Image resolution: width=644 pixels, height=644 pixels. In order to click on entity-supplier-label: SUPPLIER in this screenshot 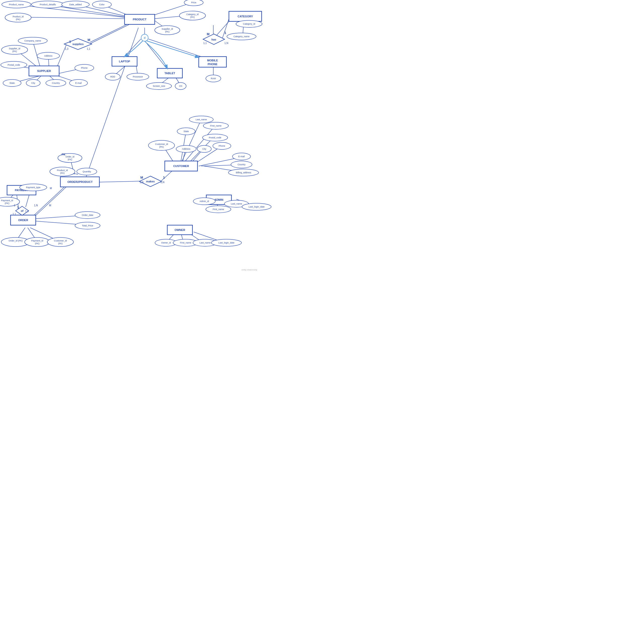, I will do `click(44, 71)`.